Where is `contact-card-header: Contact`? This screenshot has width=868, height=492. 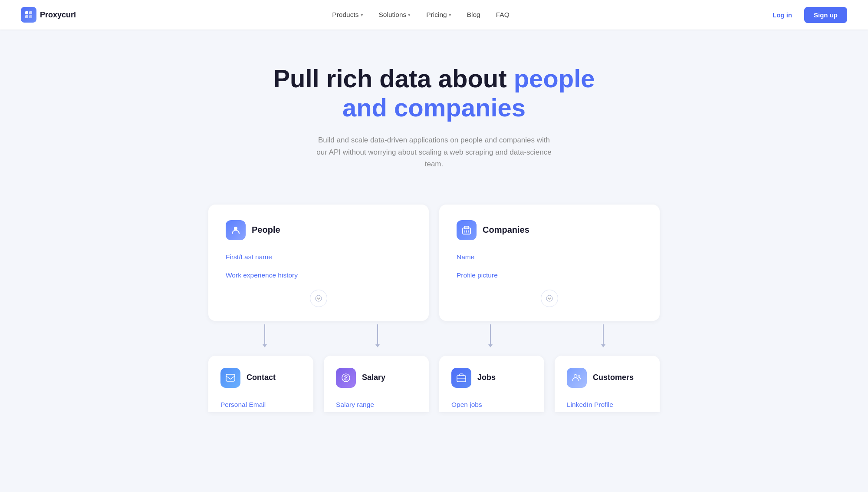
contact-card-header: Contact is located at coordinates (261, 378).